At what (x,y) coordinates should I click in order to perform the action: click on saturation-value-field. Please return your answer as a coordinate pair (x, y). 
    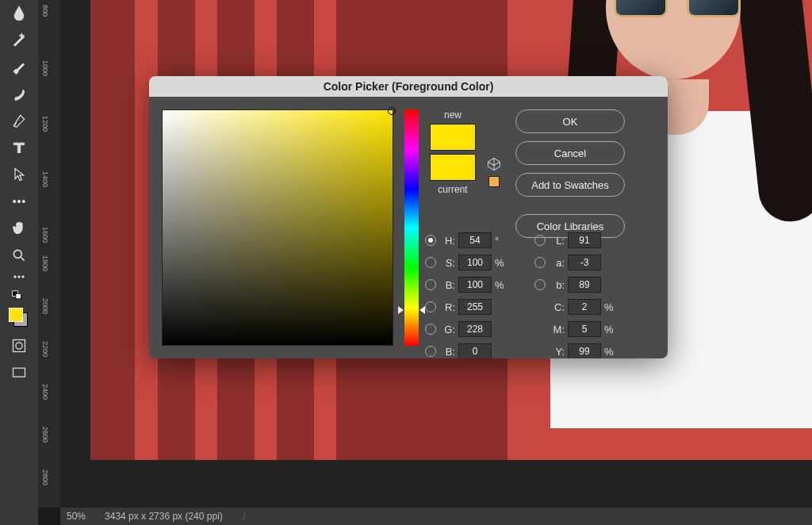
    Looking at the image, I should click on (278, 228).